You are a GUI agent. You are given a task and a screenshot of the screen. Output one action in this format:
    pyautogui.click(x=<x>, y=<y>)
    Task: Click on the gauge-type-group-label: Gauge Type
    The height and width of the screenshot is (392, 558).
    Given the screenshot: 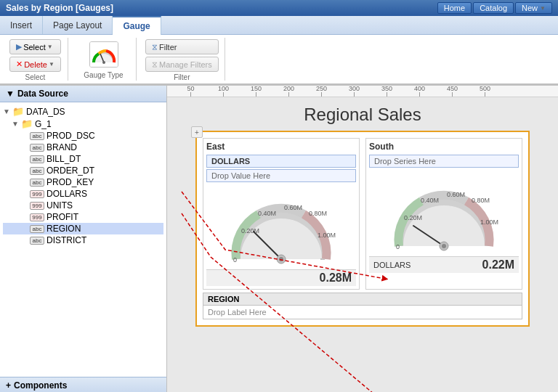 What is the action you would take?
    pyautogui.click(x=103, y=75)
    